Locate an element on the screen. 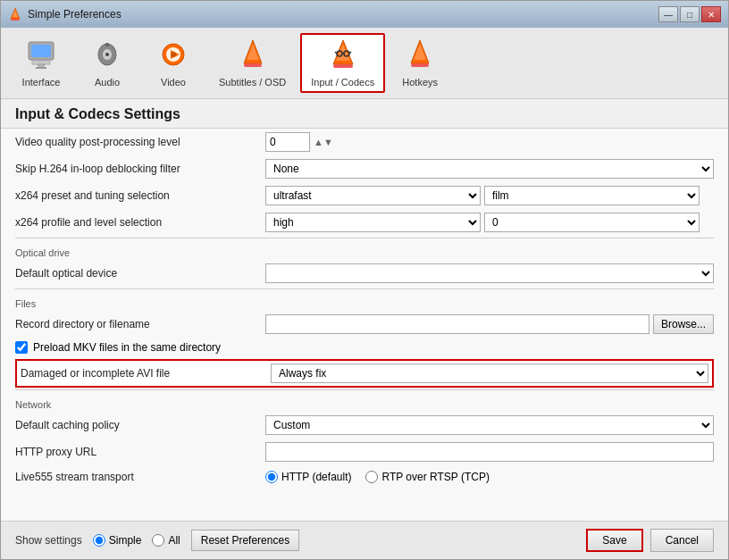 Image resolution: width=729 pixels, height=560 pixels. live555-http-label: HTTP (default) is located at coordinates (316, 477).